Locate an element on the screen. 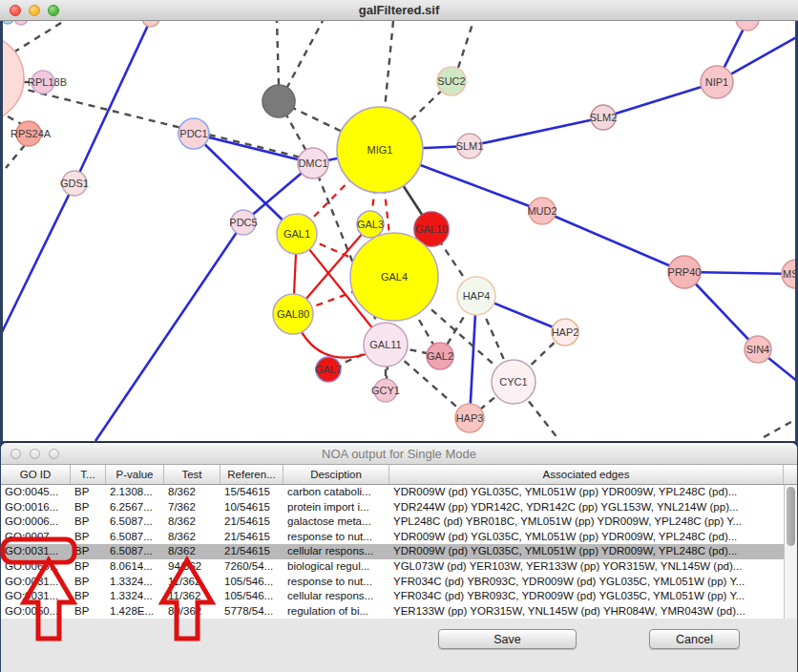 This screenshot has height=672, width=798. node-label-GCY1: GCY1 is located at coordinates (386, 390).